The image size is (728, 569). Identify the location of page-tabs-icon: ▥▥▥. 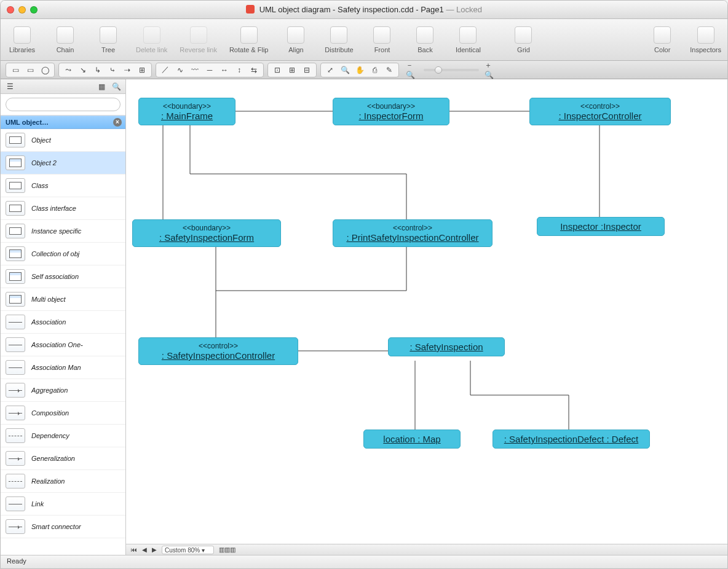
(228, 549).